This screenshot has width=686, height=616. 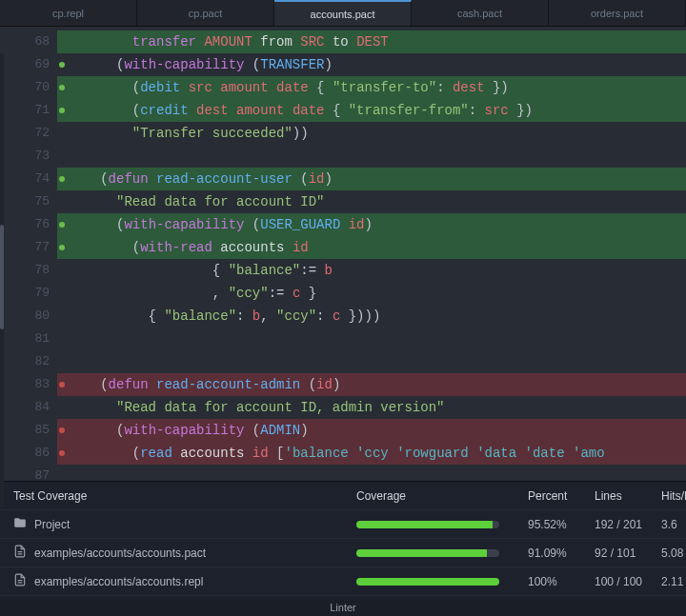 What do you see at coordinates (561, 496) in the screenshot?
I see `coverage-header-pct: Percent` at bounding box center [561, 496].